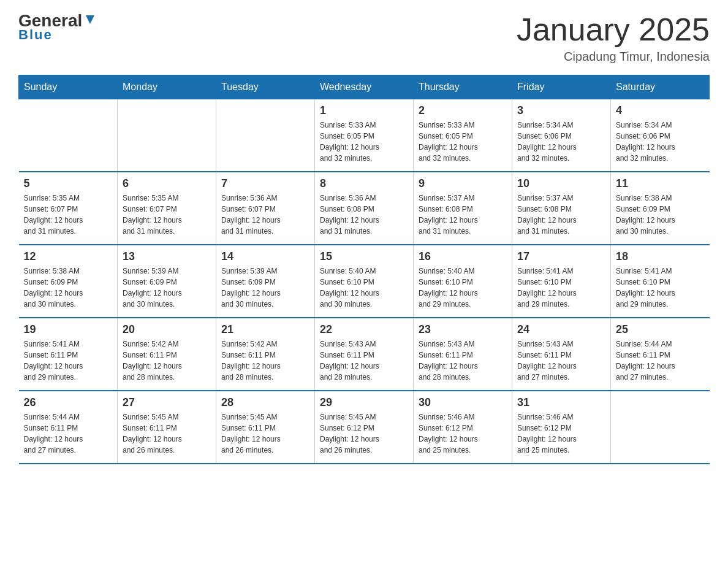  What do you see at coordinates (90, 20) in the screenshot?
I see `logo-arrow-icon` at bounding box center [90, 20].